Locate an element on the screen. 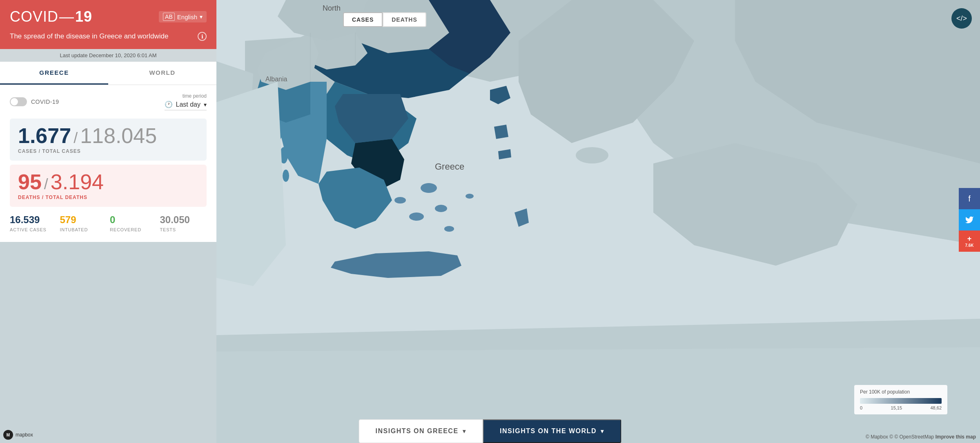  insights-greece-button: INSIGHTS ON GREECE ▾ is located at coordinates (421, 431).